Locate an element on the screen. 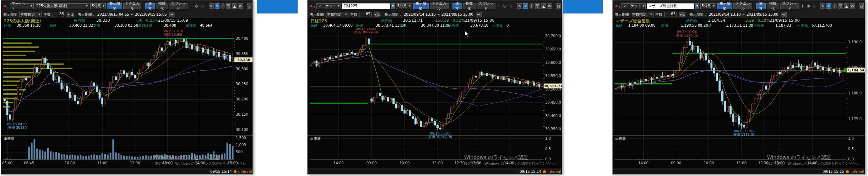  quote-row-primary: マザーズ総合指数 現在値 1,184.54 -3.29 -0.28% 21/09… is located at coordinates (739, 21).